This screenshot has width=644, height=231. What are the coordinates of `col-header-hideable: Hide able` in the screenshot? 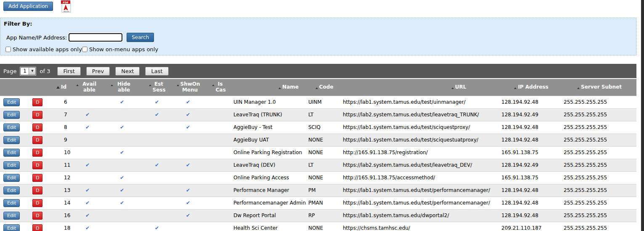 It's located at (122, 87).